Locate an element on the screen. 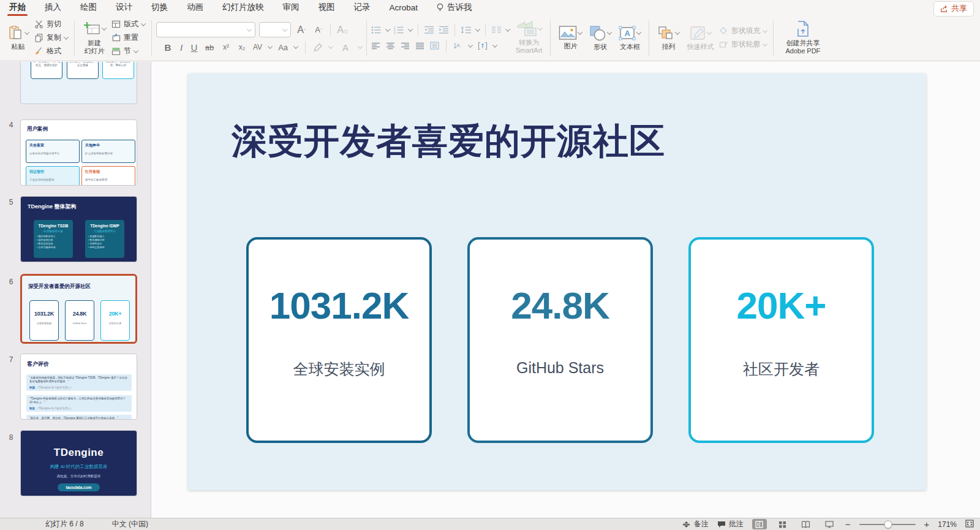 This screenshot has width=980, height=530. stat-card-installs: 1031.2K 全球安装实例 is located at coordinates (339, 340).